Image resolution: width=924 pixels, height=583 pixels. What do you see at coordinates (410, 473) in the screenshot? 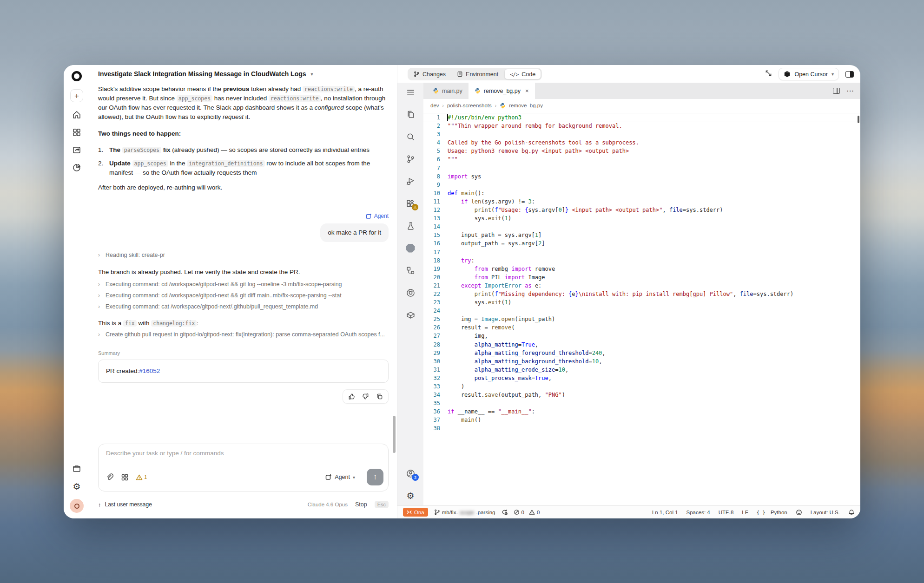
I see `accounts-icon: 3` at bounding box center [410, 473].